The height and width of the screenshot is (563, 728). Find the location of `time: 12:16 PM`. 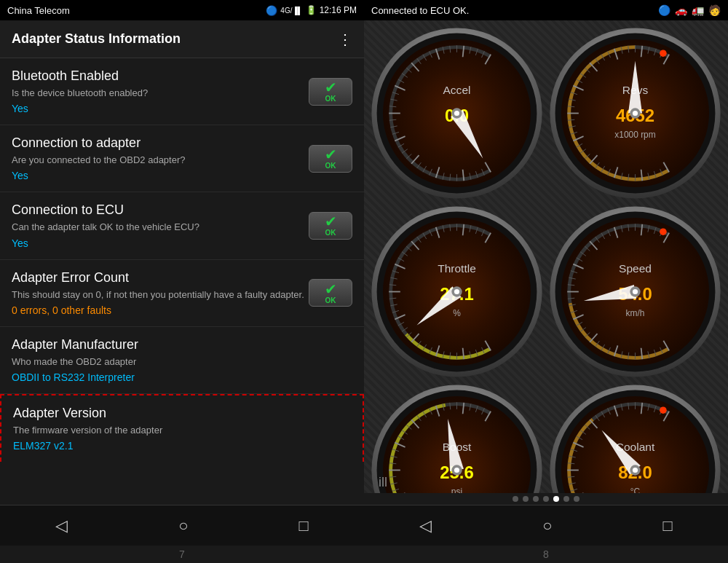

time: 12:16 PM is located at coordinates (338, 10).